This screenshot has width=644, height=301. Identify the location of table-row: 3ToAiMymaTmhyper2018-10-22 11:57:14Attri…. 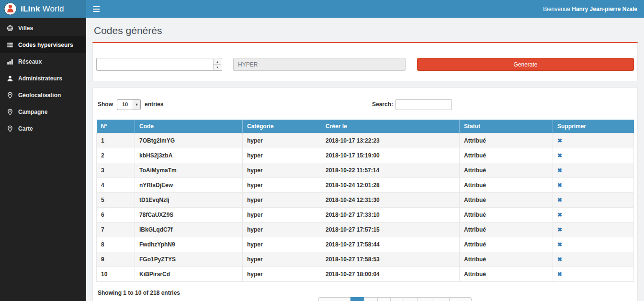
(365, 170).